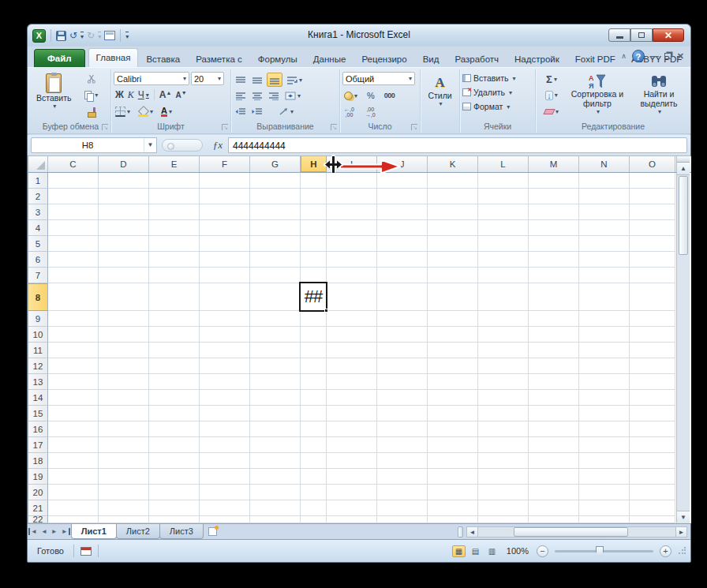  I want to click on row-header: 7, so click(38, 275).